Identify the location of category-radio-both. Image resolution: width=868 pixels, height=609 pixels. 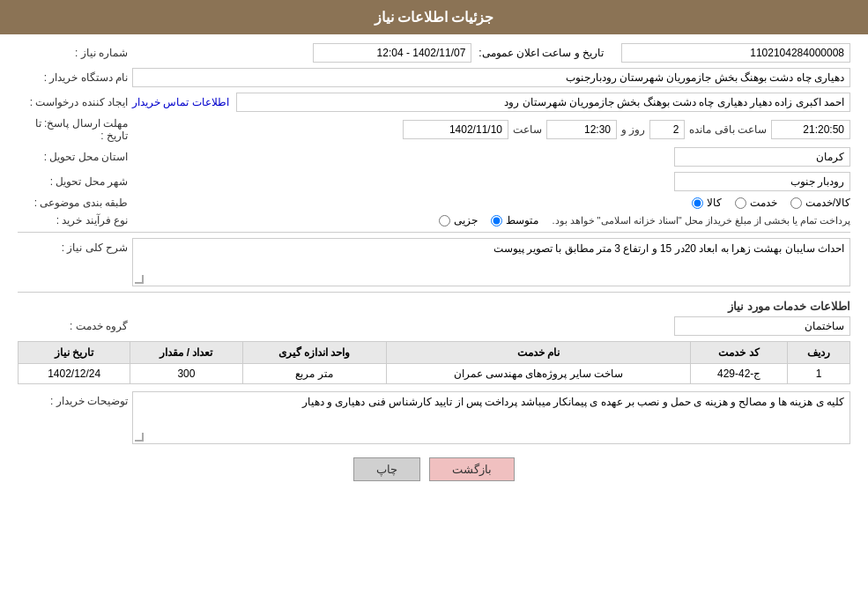
(797, 203).